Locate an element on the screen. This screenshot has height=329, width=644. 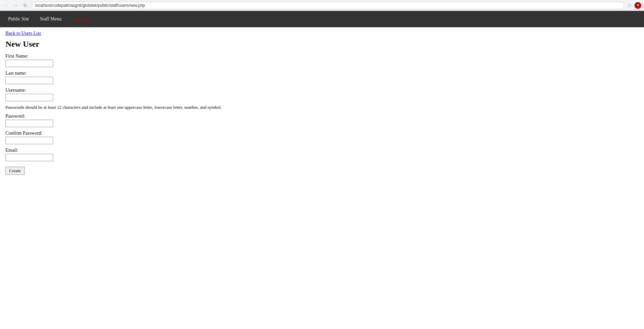
logout-link: Log out is located at coordinates (80, 19).